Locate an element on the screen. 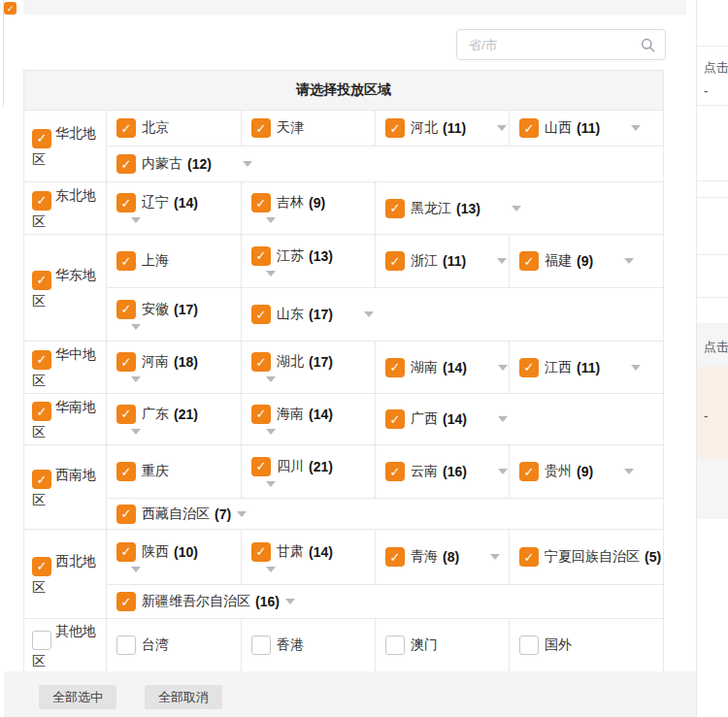 The image size is (728, 717). province-cell: 吉林(9) is located at coordinates (308, 208).